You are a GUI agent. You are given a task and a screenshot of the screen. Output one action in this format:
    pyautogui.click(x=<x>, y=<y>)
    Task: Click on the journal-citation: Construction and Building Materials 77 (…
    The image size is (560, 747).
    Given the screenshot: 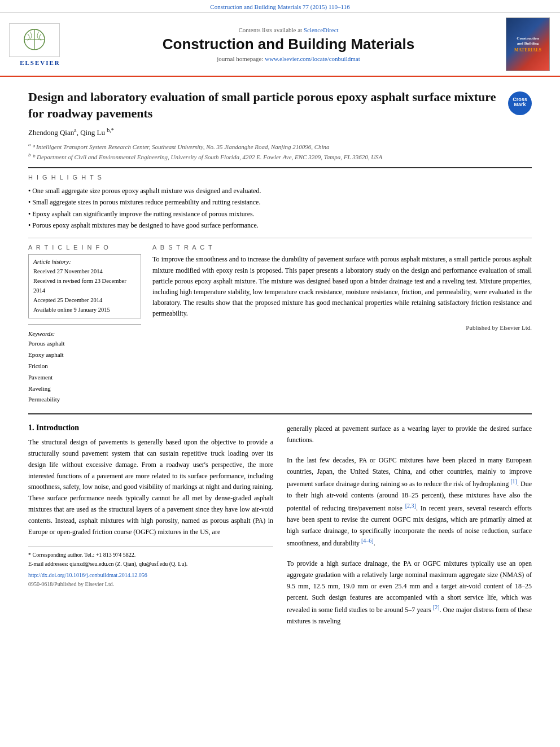 What is the action you would take?
    pyautogui.click(x=280, y=7)
    